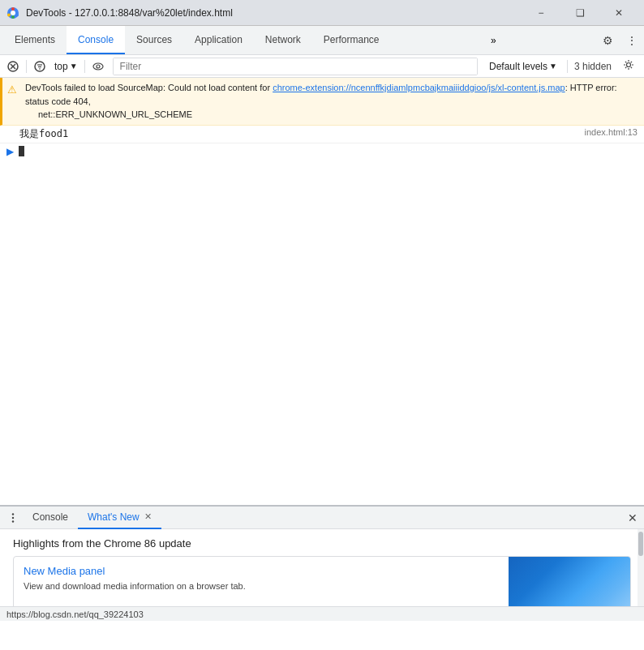 The width and height of the screenshot is (644, 650). Describe the element at coordinates (261, 587) in the screenshot. I see `card-description: View and download media information on a…` at that location.